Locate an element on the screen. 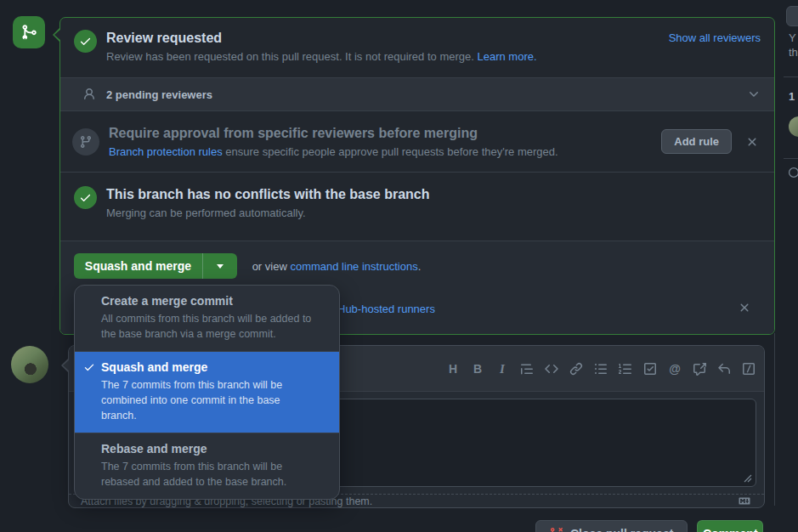 This screenshot has width=798, height=532. branch-protection-title: Require approval from specific reviewers… is located at coordinates (380, 133).